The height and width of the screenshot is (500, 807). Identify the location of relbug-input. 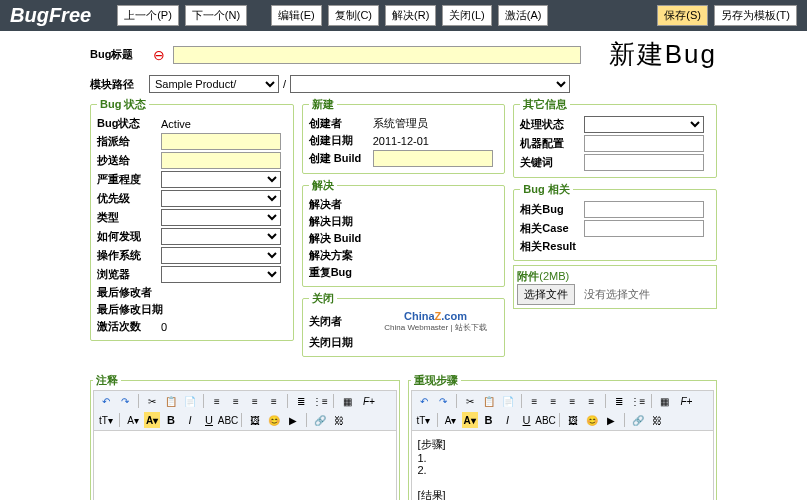
(644, 210).